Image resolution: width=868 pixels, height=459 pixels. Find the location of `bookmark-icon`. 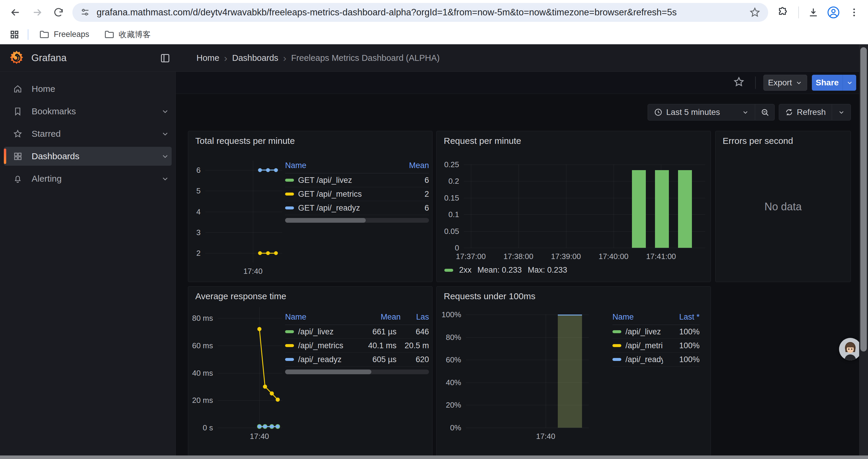

bookmark-icon is located at coordinates (18, 111).